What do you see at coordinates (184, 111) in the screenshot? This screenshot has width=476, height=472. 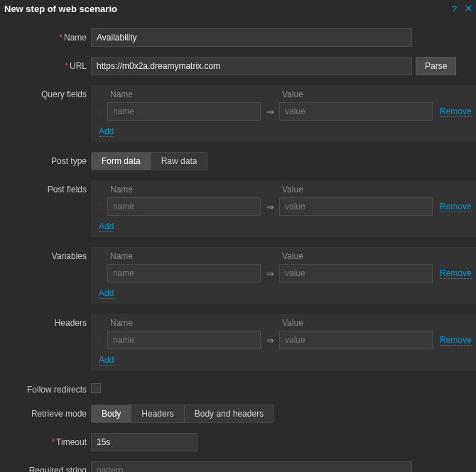 I see `query-name-input` at bounding box center [184, 111].